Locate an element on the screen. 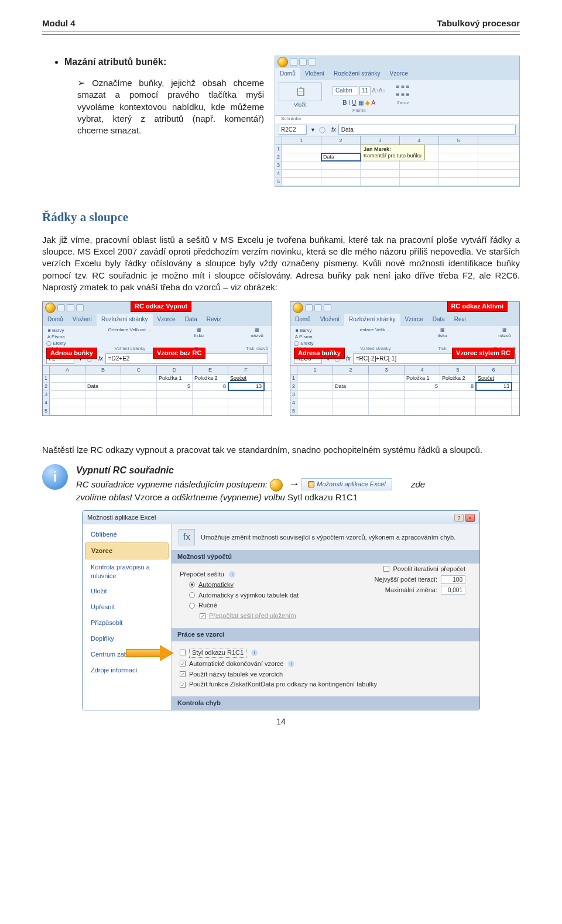  side-popular: Oblíbené is located at coordinates (126, 535).